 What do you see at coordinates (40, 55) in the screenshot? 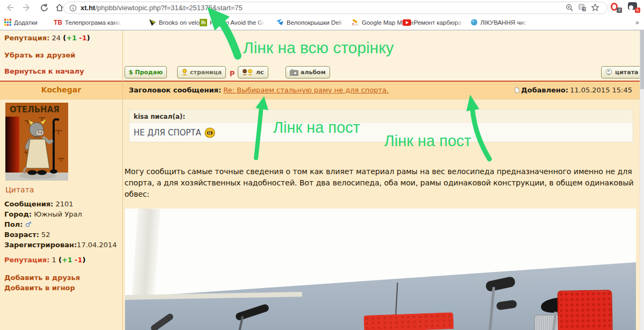
I see `remove-friend-link: Убрать из друзей` at bounding box center [40, 55].